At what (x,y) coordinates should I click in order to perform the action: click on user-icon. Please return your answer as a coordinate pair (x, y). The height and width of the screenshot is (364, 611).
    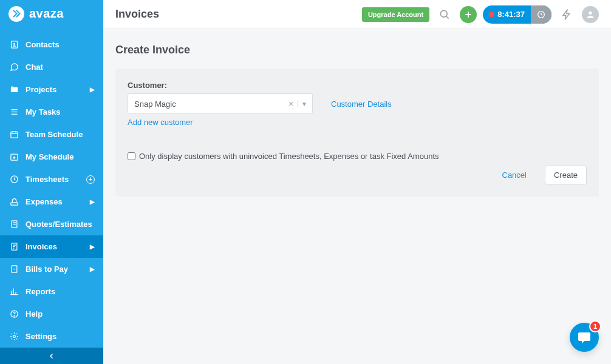
    Looking at the image, I should click on (590, 15).